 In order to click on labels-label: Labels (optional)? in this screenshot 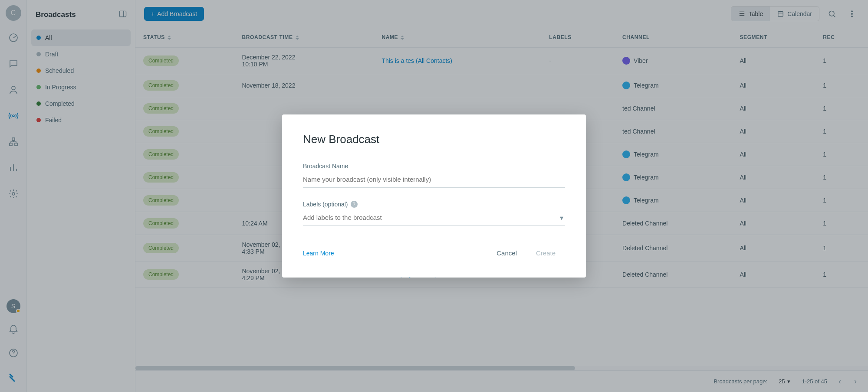, I will do `click(434, 204)`.